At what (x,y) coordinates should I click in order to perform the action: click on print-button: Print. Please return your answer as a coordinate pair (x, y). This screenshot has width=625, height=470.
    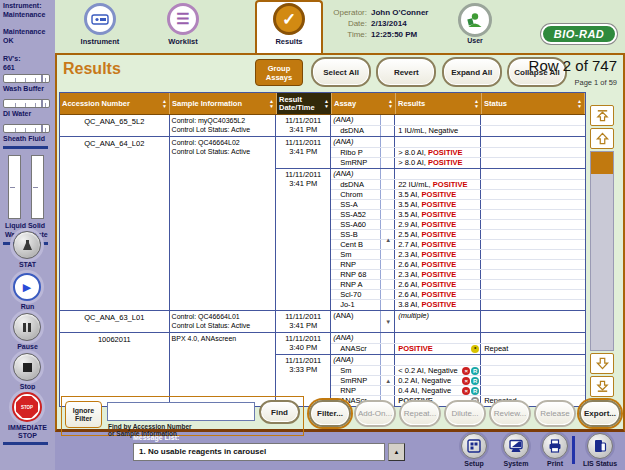
    Looking at the image, I should click on (555, 450).